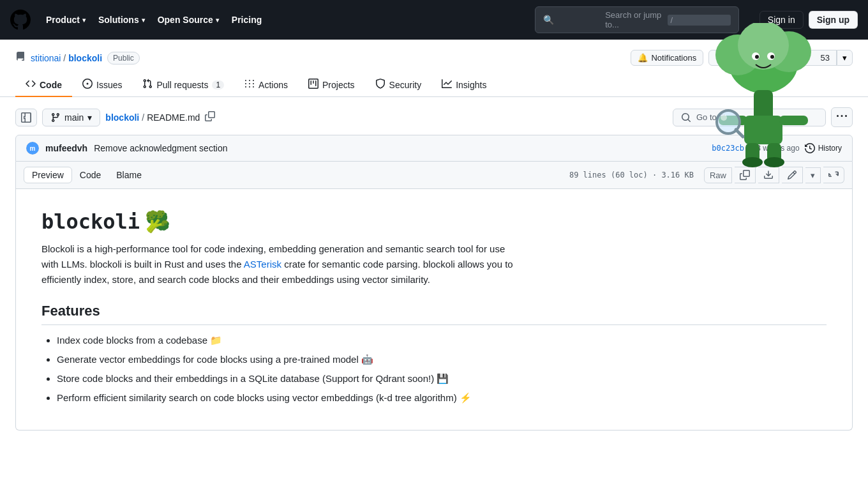  I want to click on breadcrumb: blockoli / README.md, so click(160, 118).